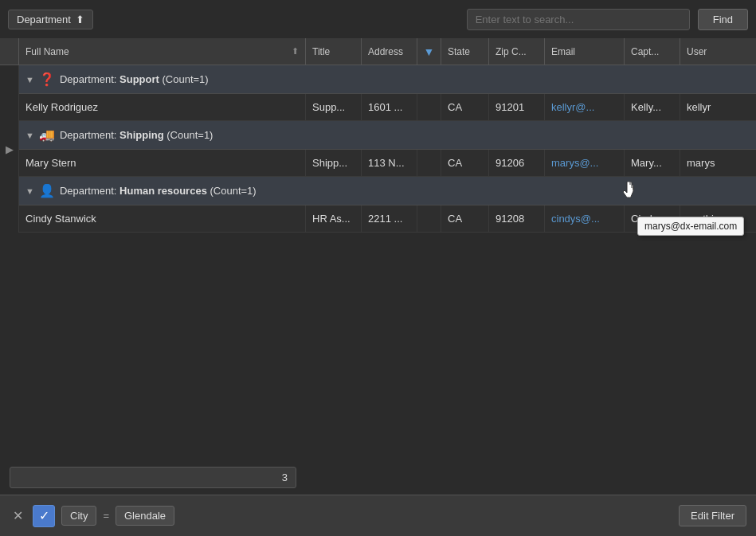 The image size is (756, 536). Describe the element at coordinates (517, 107) in the screenshot. I see `td-zip-kelly: 91201` at that location.